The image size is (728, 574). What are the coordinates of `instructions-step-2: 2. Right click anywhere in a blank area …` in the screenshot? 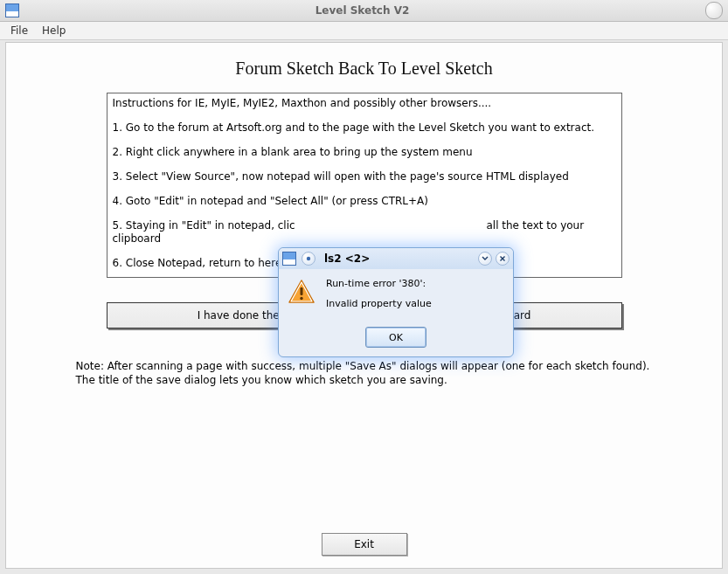 It's located at (364, 152).